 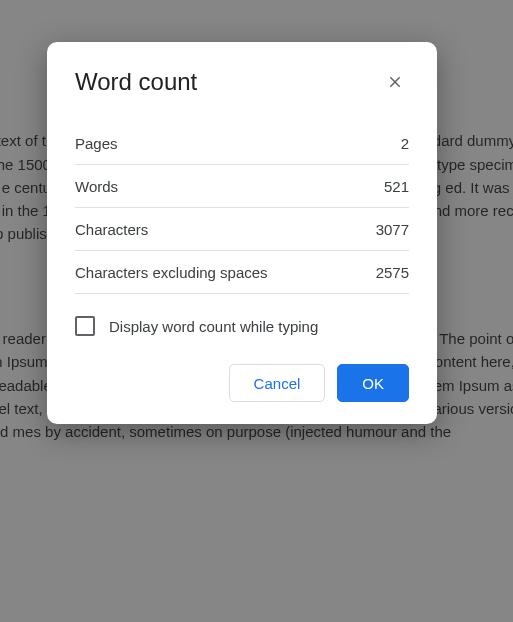 I want to click on stat-row-words: Words 521, so click(x=242, y=186).